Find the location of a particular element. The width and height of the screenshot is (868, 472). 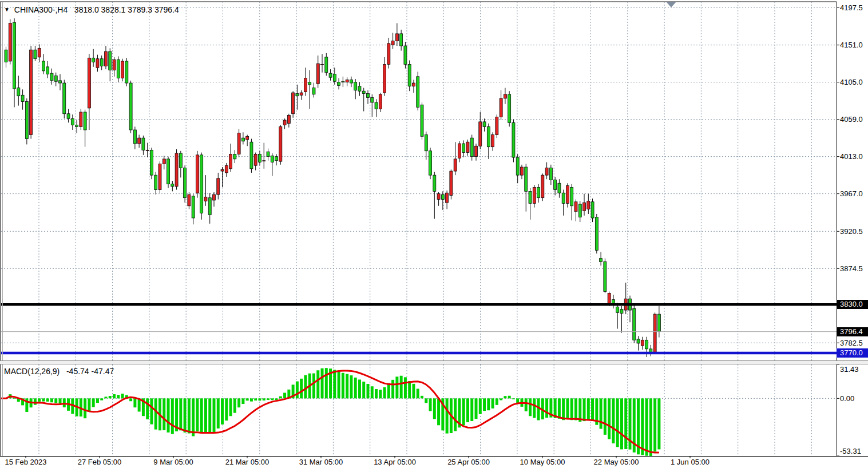

time-axis-label: 15 Feb 2023 is located at coordinates (25, 462).